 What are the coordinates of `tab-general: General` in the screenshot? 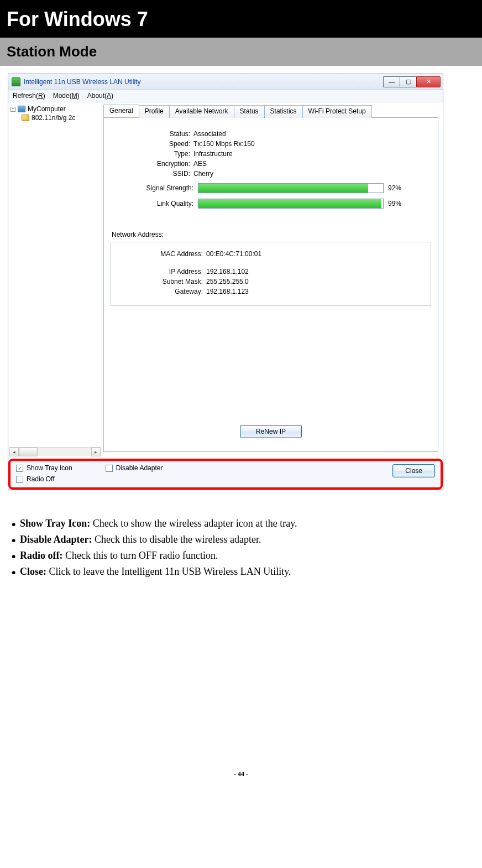 It's located at (122, 111).